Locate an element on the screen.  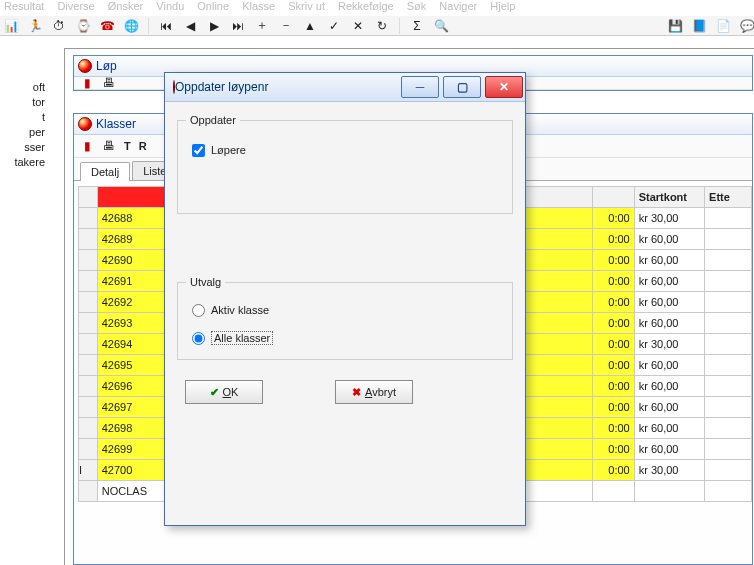
tree-node: tor is located at coordinates (22, 102).